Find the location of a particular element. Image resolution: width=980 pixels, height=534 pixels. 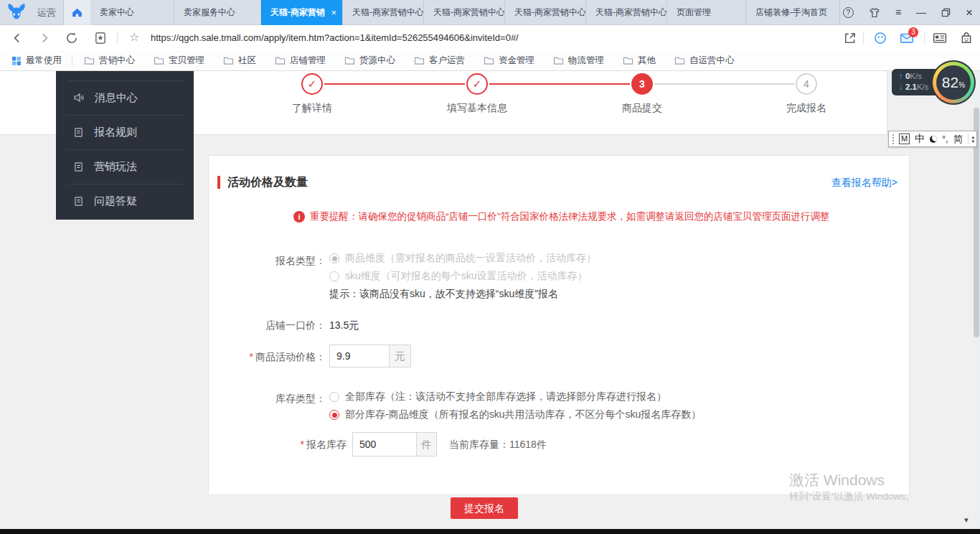

ime-more-toggle: ▴ ▾ is located at coordinates (971, 139).